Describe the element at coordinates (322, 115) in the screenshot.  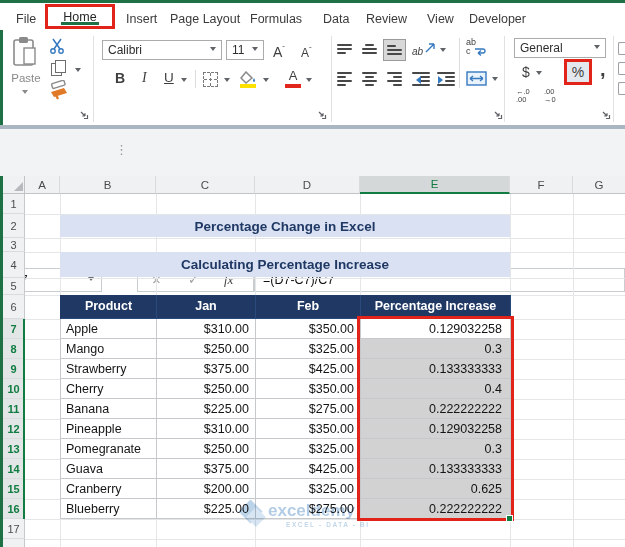
I see `font-dialog-launcher` at that location.